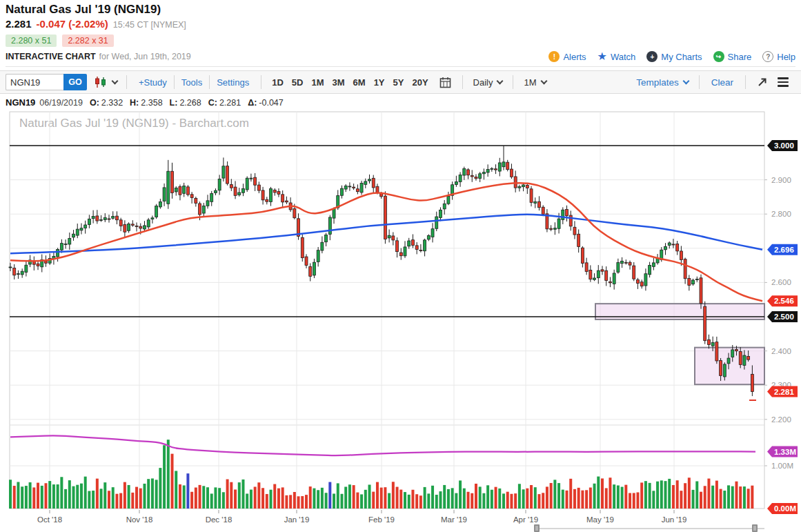  Describe the element at coordinates (762, 82) in the screenshot. I see `expand-chart-icon` at that location.